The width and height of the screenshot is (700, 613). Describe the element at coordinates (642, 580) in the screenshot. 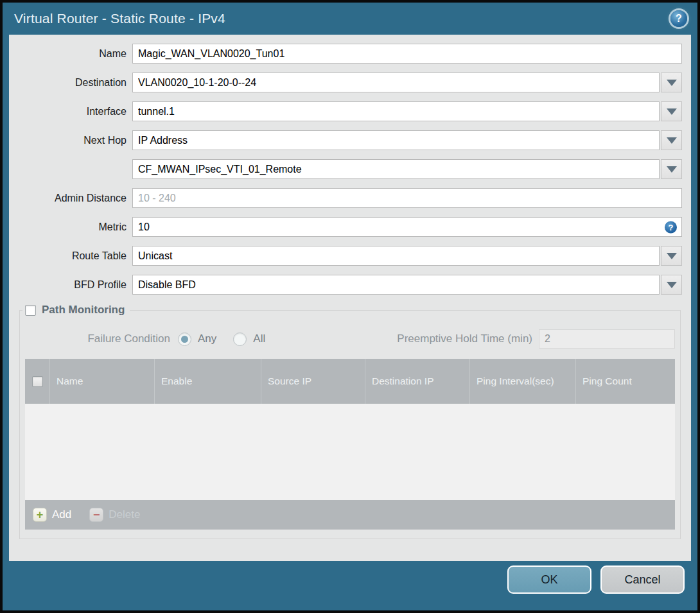

I see `cancel-button: Cancel` at that location.